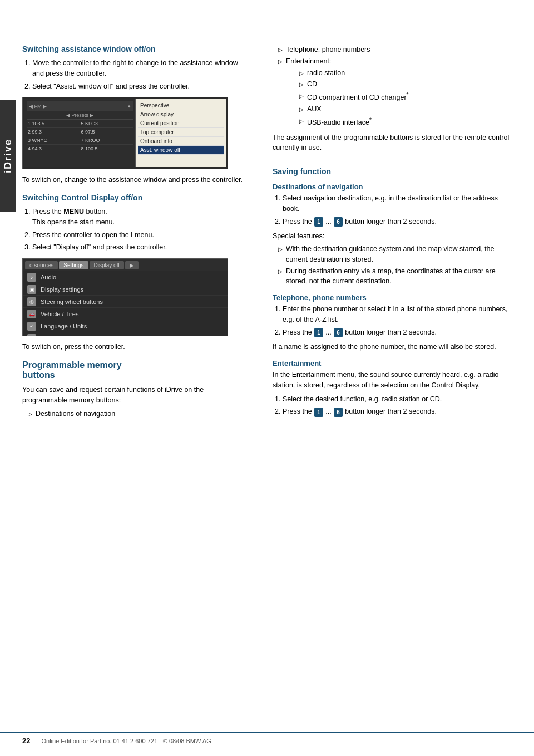 This screenshot has height=756, width=534. Describe the element at coordinates (41, 265) in the screenshot. I see `tab-osources: o sources` at that location.